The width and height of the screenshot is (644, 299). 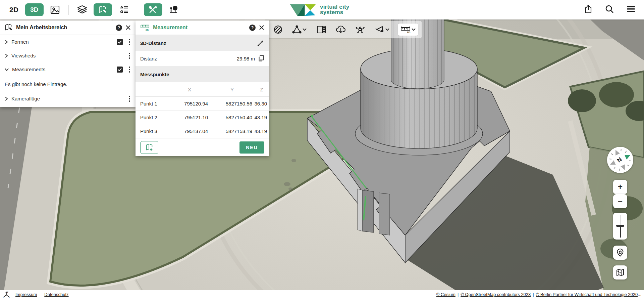 I want to click on impressum-link: Impressum, so click(x=26, y=294).